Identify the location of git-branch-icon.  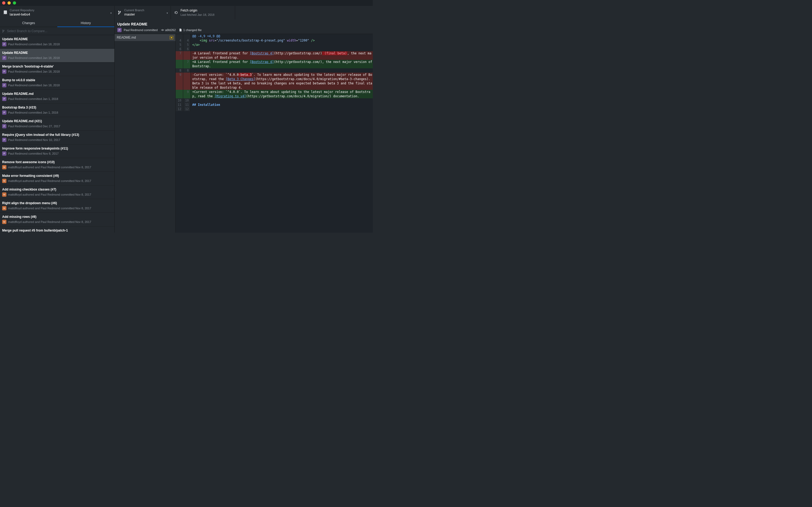
(120, 13).